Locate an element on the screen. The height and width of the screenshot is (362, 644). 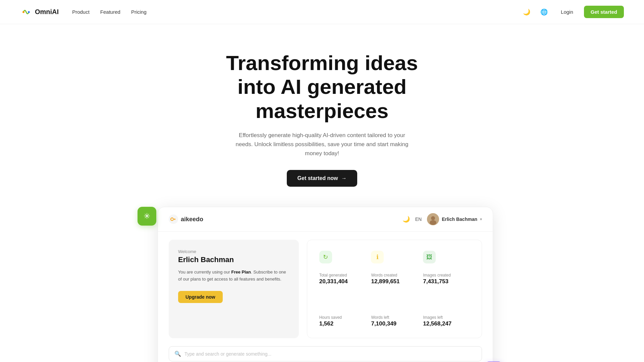
stat-label-words-left: Words left is located at coordinates (394, 317).